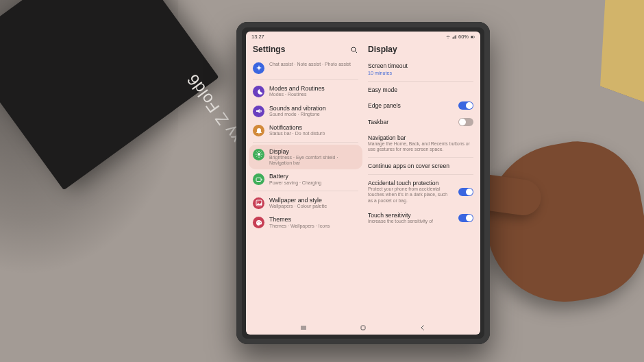 This screenshot has width=644, height=362. I want to click on settings-item-title: Modes and Routines, so click(297, 88).